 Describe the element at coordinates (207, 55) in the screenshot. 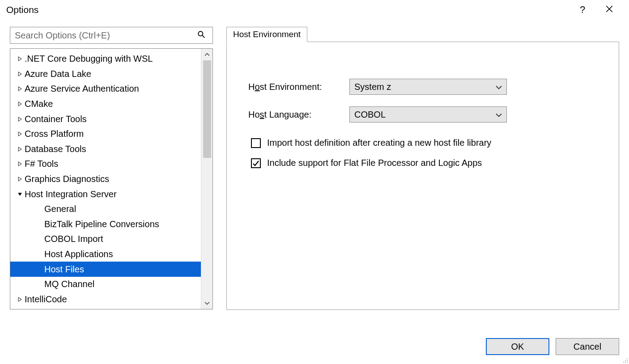

I see `scroll-up-button` at that location.